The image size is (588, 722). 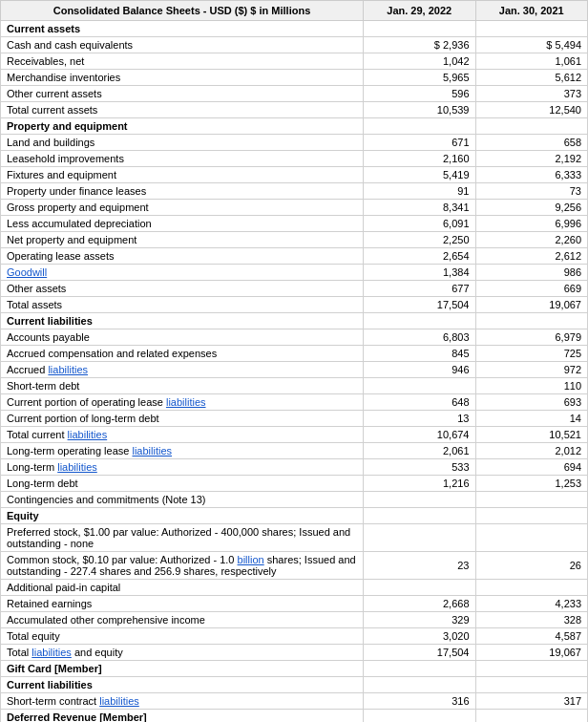 I want to click on row-val2-12: 6,996, so click(x=532, y=223).